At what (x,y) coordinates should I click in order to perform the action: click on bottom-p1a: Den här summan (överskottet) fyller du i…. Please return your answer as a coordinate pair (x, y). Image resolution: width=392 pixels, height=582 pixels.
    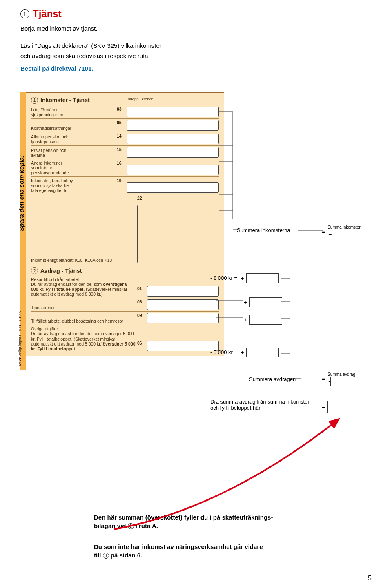
    Looking at the image, I should click on (183, 517).